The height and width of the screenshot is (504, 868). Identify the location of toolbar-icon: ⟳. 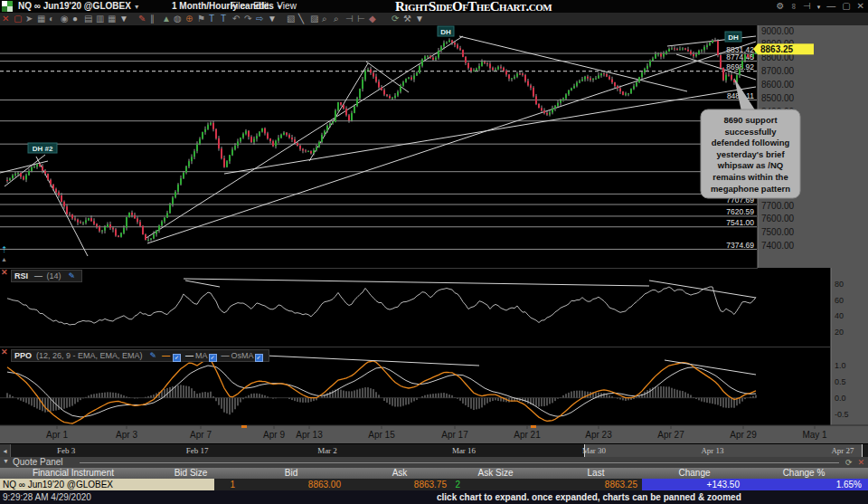
(395, 19).